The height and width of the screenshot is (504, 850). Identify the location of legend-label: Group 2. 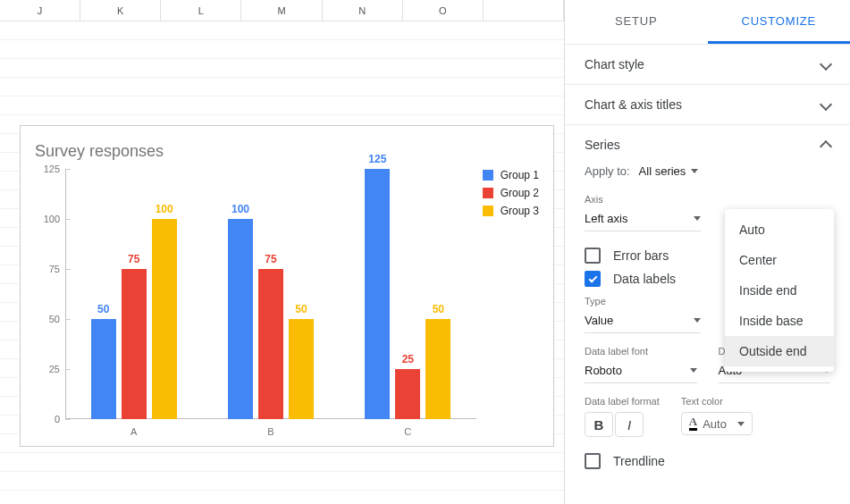
(520, 193).